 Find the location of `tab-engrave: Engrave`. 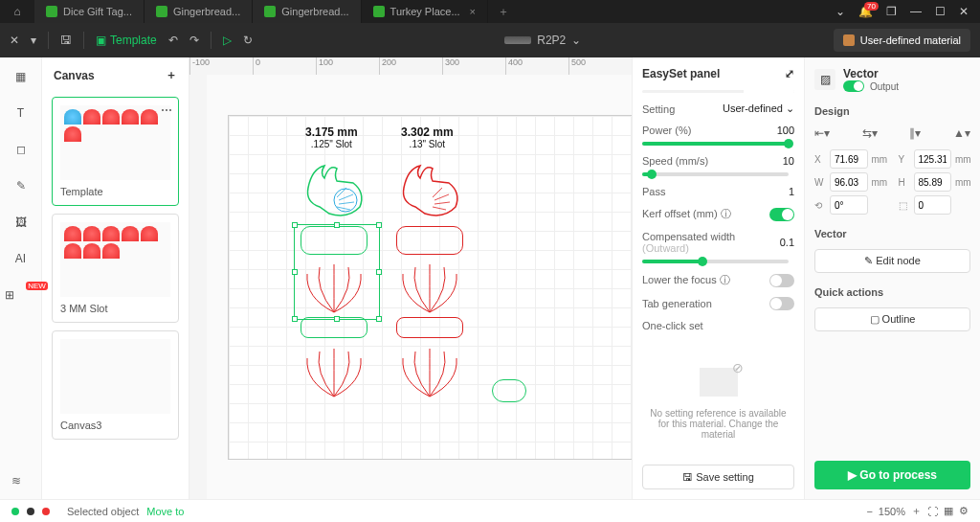

tab-engrave: Engrave is located at coordinates (718, 92).